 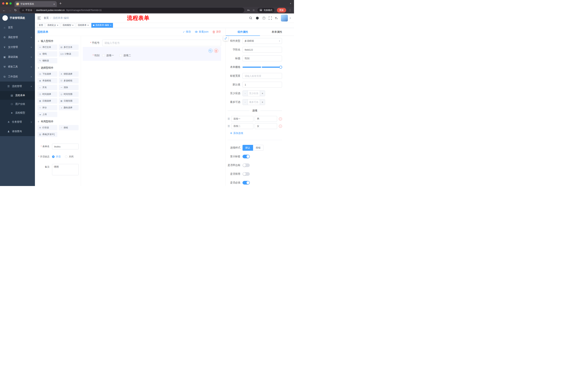 What do you see at coordinates (7, 3) in the screenshot?
I see `minimize-window-button` at bounding box center [7, 3].